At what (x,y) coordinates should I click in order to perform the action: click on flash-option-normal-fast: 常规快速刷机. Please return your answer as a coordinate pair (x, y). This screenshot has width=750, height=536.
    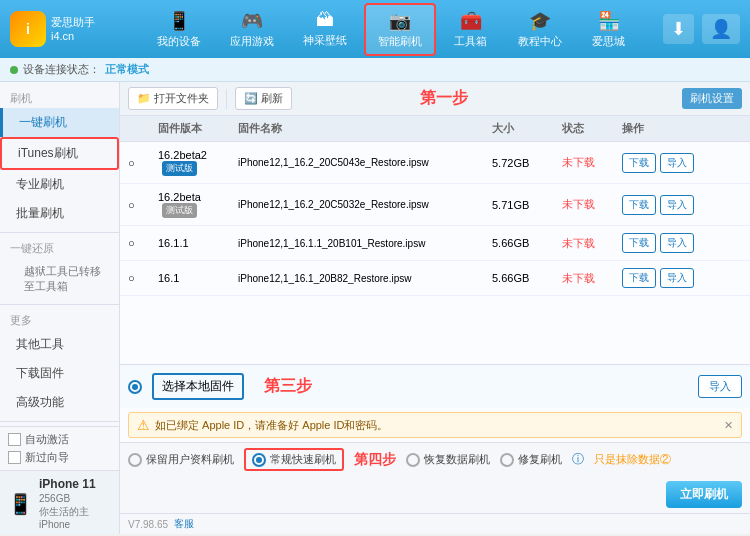
    Looking at the image, I should click on (294, 460).